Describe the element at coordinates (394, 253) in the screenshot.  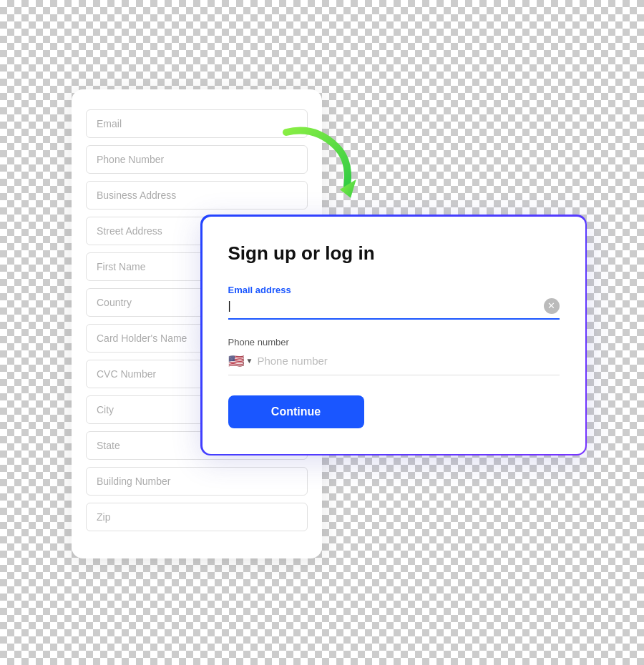
I see `dialog-title: Sign up or log in` at that location.